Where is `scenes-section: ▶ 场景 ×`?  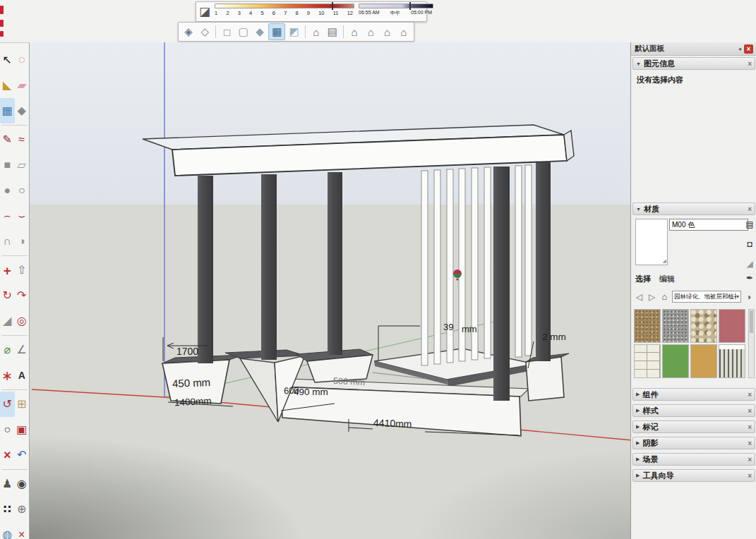
scenes-section: ▶ 场景 × is located at coordinates (694, 459).